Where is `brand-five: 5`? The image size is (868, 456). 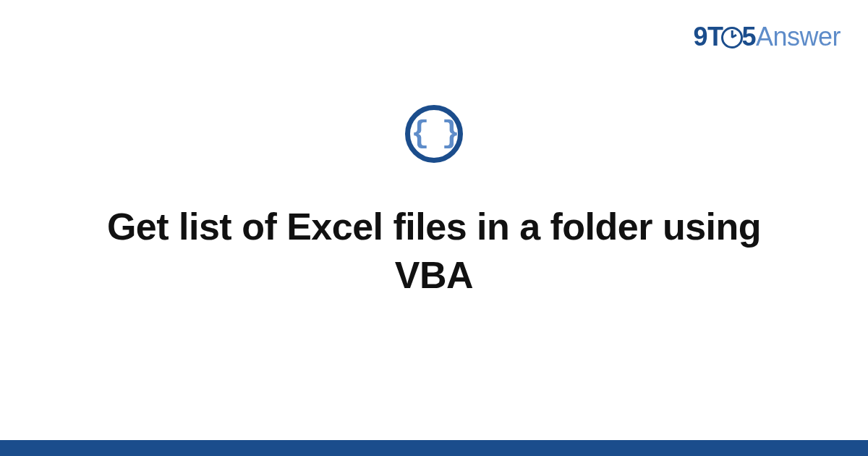
brand-five: 5 is located at coordinates (749, 36).